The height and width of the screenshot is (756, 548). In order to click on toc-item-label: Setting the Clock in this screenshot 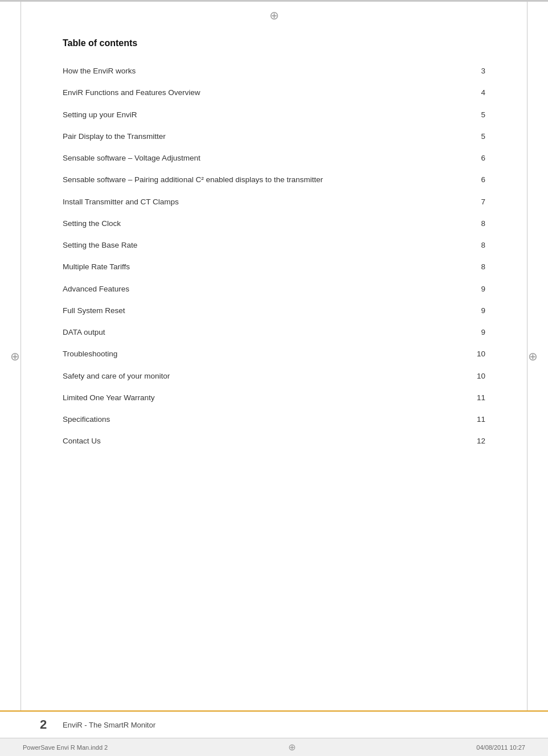, I will do `click(261, 224)`.